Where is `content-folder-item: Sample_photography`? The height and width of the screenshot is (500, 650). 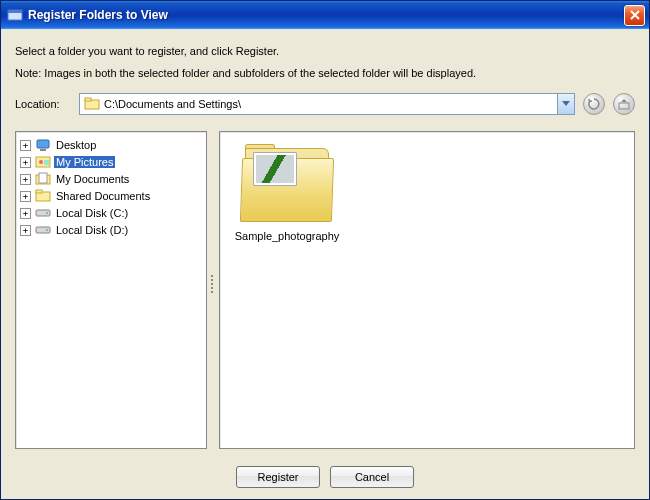
content-folder-item: Sample_photography is located at coordinates (287, 193).